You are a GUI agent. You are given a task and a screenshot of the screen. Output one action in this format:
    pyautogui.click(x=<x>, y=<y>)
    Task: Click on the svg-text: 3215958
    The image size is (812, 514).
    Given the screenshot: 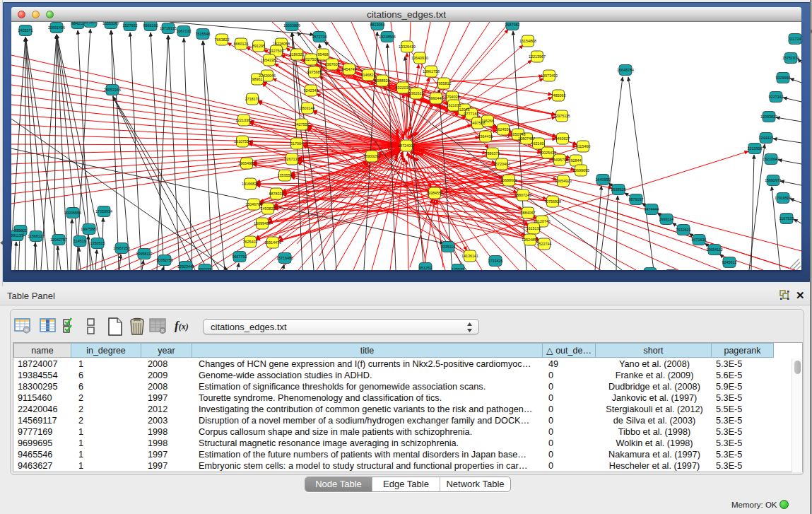 What is the action you would take?
    pyautogui.click(x=755, y=148)
    